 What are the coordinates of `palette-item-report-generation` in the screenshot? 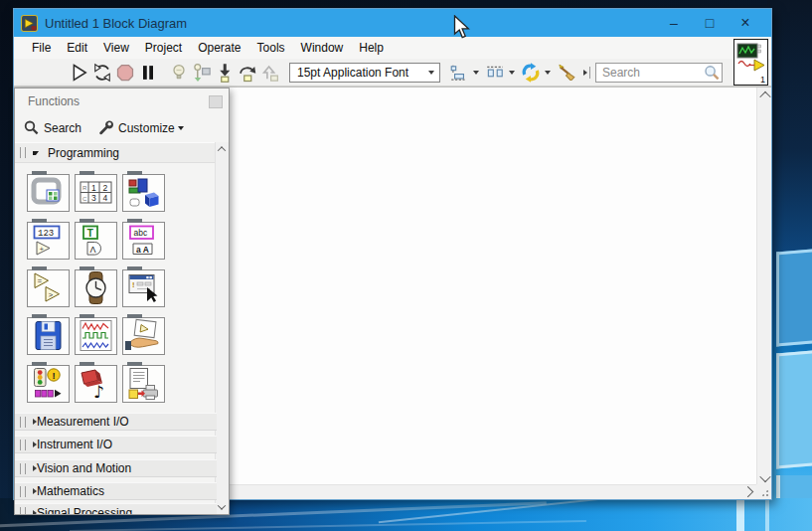 It's located at (143, 384).